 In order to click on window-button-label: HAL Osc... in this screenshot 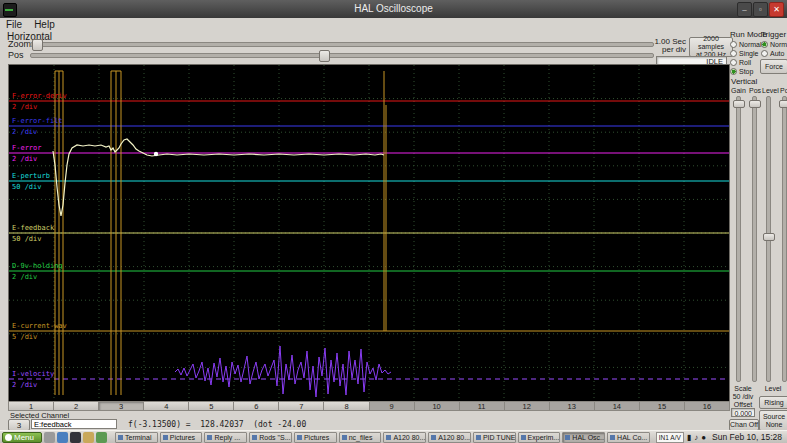, I will do `click(588, 438)`.